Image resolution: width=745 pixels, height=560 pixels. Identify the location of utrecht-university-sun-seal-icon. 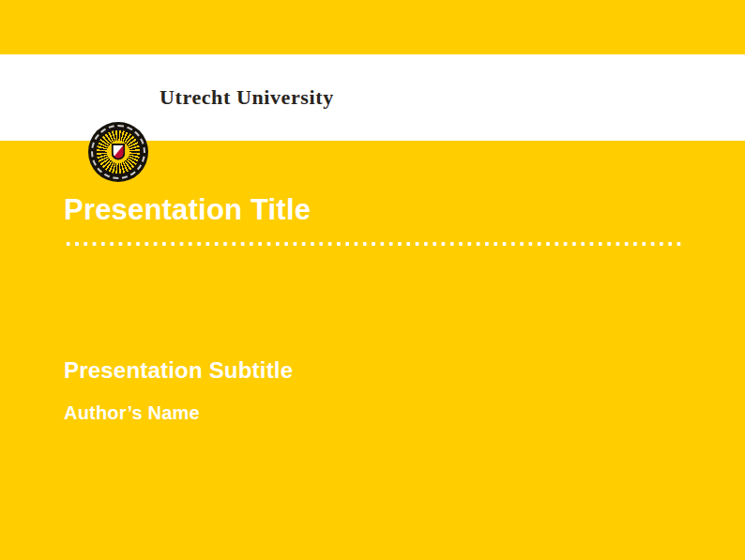
(118, 152).